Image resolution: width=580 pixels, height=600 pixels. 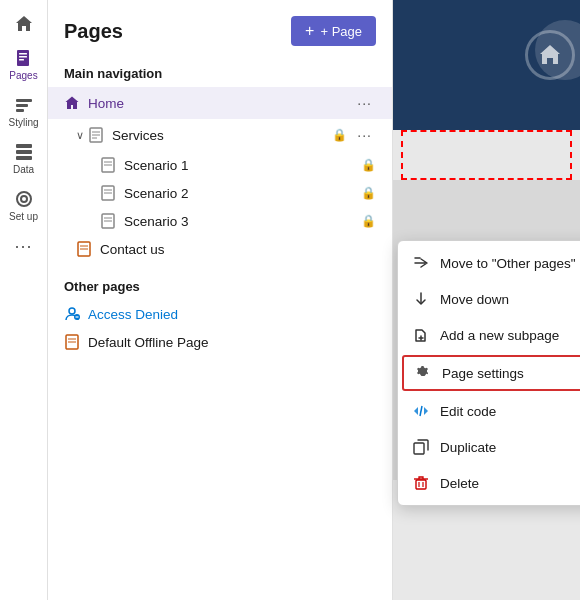 I want to click on move-other-label: Move to "Other pages", so click(x=508, y=264).